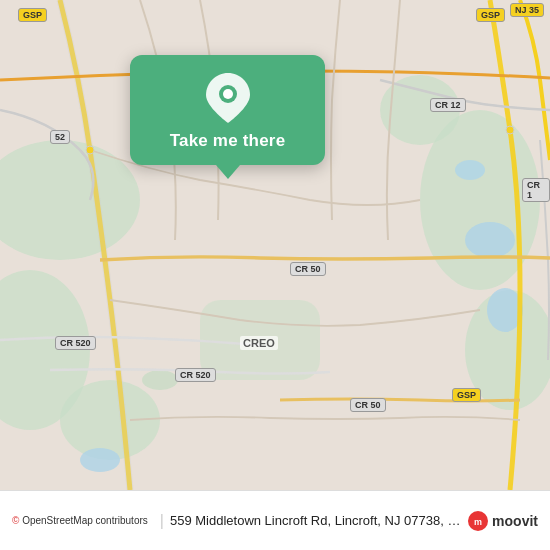  I want to click on gsp-badge-tl: GSP, so click(32, 15).